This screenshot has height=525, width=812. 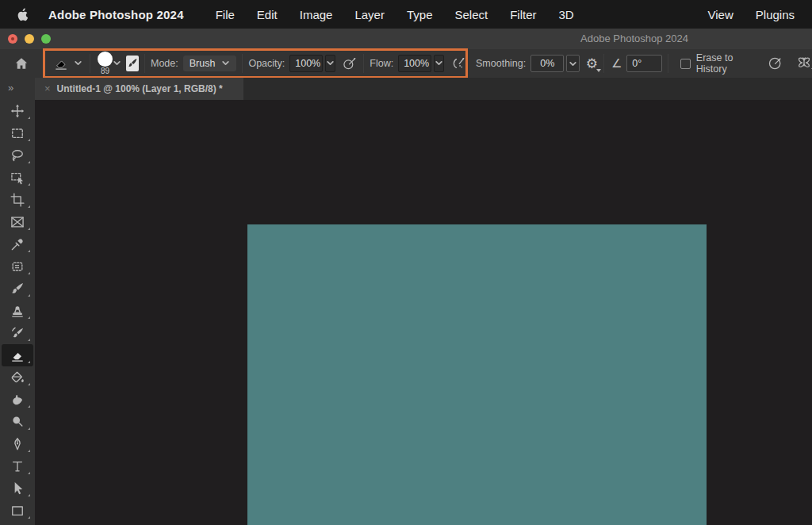 What do you see at coordinates (370, 14) in the screenshot?
I see `menu-layer: Layer` at bounding box center [370, 14].